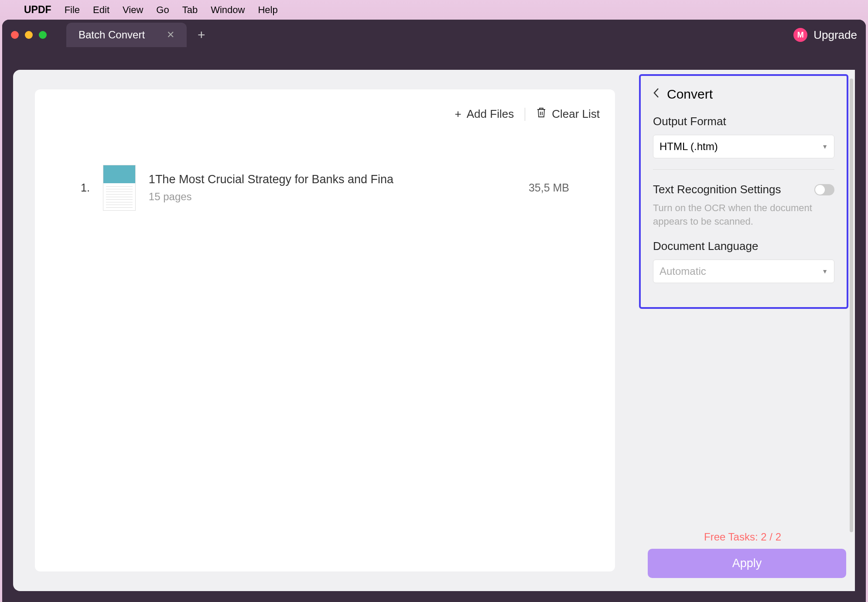  What do you see at coordinates (29, 35) in the screenshot?
I see `minimize-window-button` at bounding box center [29, 35].